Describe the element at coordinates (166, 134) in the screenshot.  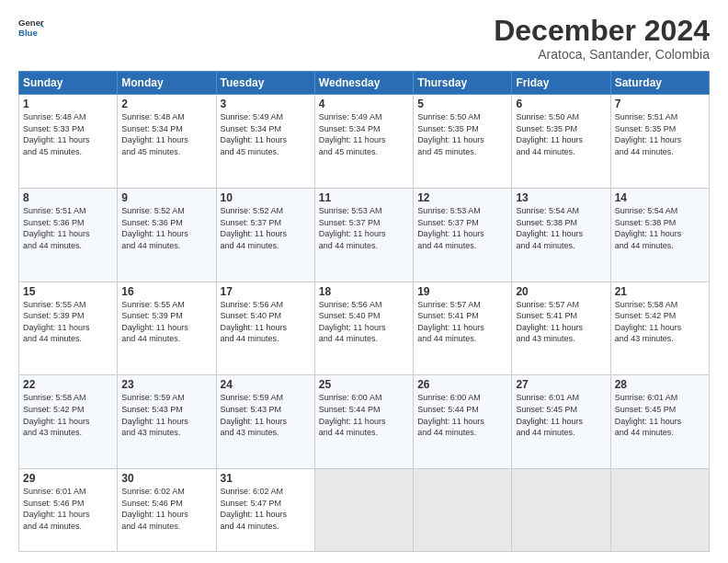
I see `day-info: Sunrise: 5:48 AM Sunset: 5:34 PM Dayligh…` at that location.